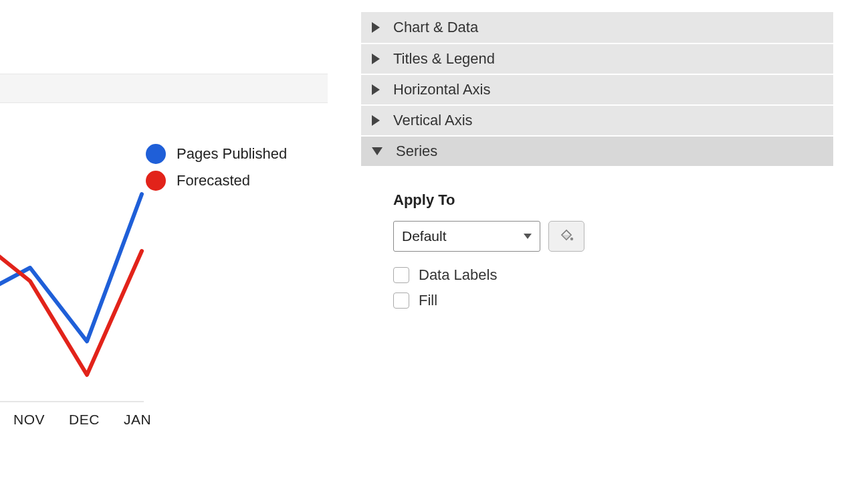 The image size is (868, 502). What do you see at coordinates (597, 151) in the screenshot?
I see `accordion-series: Series` at bounding box center [597, 151].